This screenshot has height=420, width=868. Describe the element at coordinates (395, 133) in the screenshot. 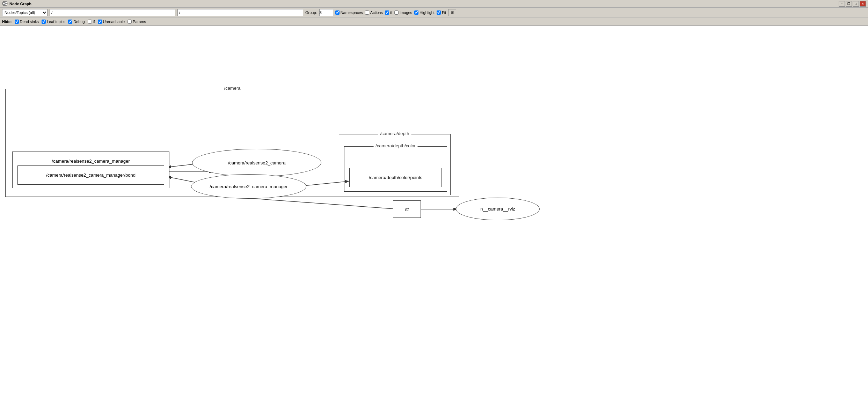

I see `camera-depth-ns-label: /camera/depth` at that location.